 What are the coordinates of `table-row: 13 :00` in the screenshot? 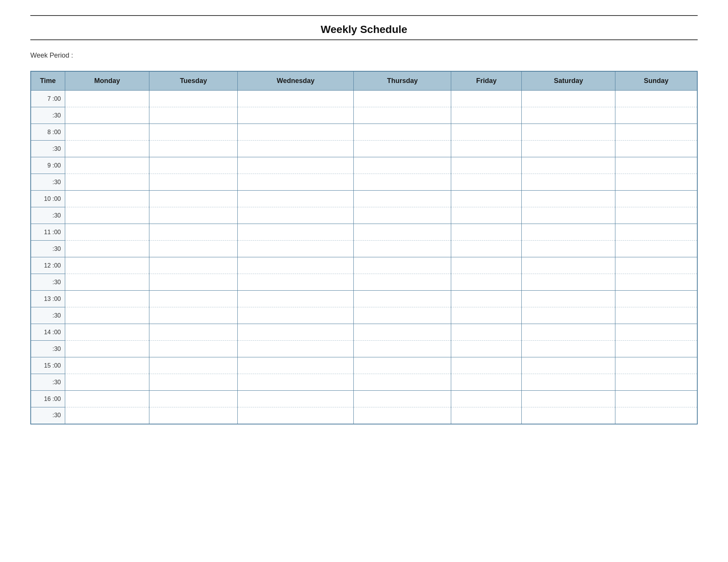 It's located at (364, 299).